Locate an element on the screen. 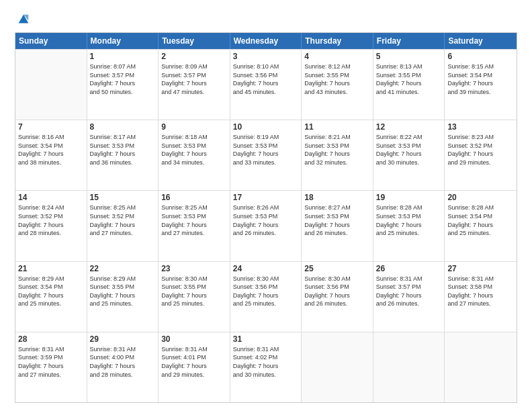  day-number: 20 is located at coordinates (481, 197).